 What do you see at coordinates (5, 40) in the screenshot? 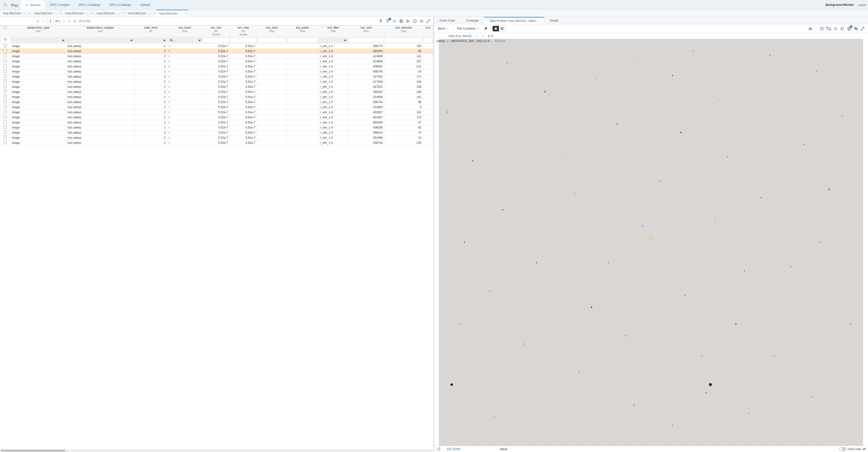
I see `filter-row-icon` at bounding box center [5, 40].